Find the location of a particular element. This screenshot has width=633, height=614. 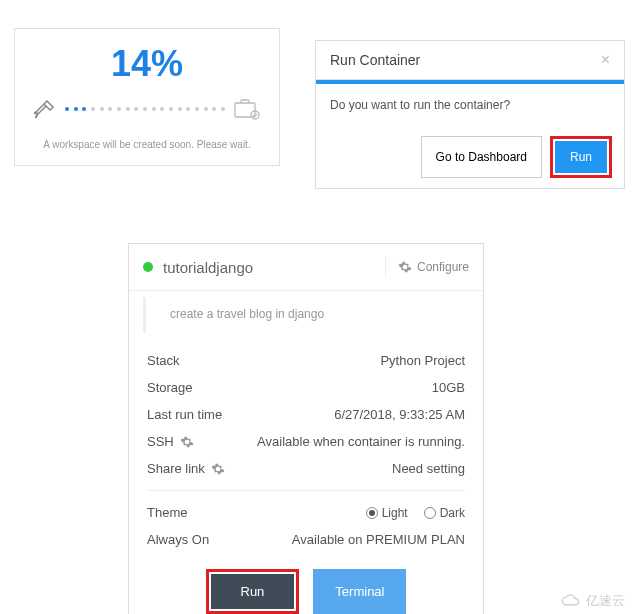

dialog-header: Run Container × is located at coordinates (470, 60).